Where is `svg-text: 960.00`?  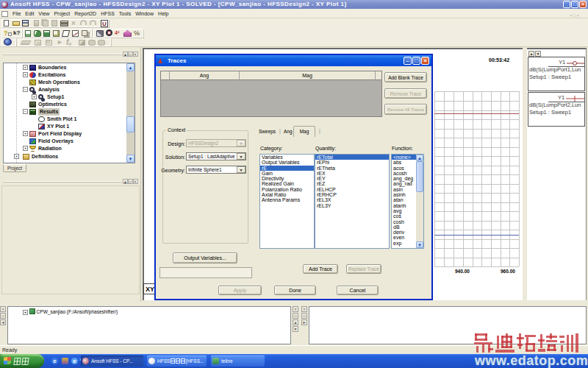
svg-text: 960.00 is located at coordinates (508, 271).